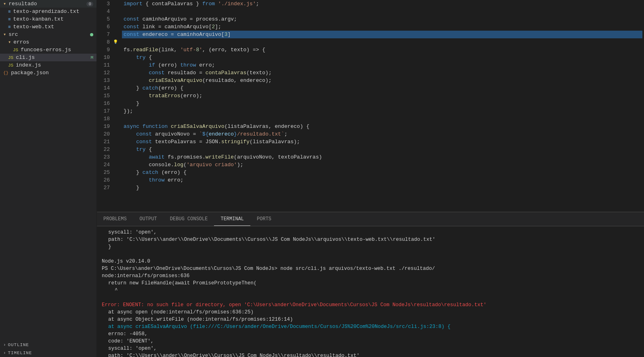 This screenshot has width=644, height=357. I want to click on sidebar-item-label: texto-aprendizado.txt, so click(46, 11).